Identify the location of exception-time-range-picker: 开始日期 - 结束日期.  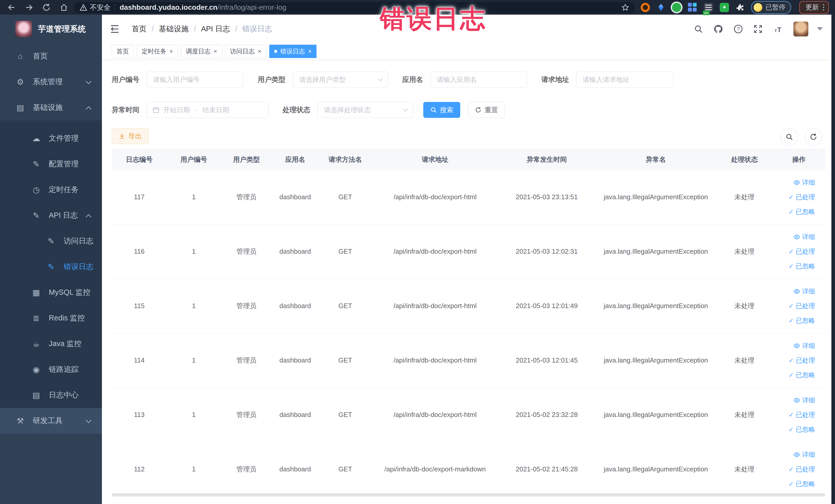
(207, 110).